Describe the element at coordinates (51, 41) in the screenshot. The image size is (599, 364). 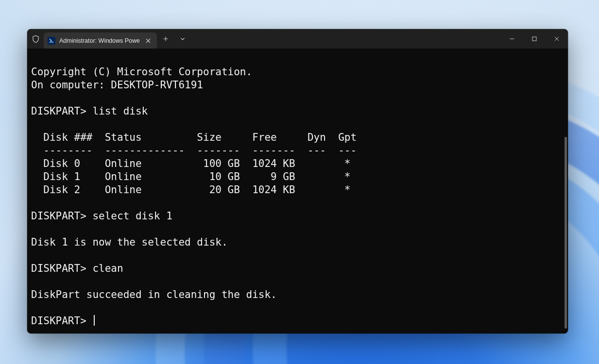
I see `powershell-icon` at that location.